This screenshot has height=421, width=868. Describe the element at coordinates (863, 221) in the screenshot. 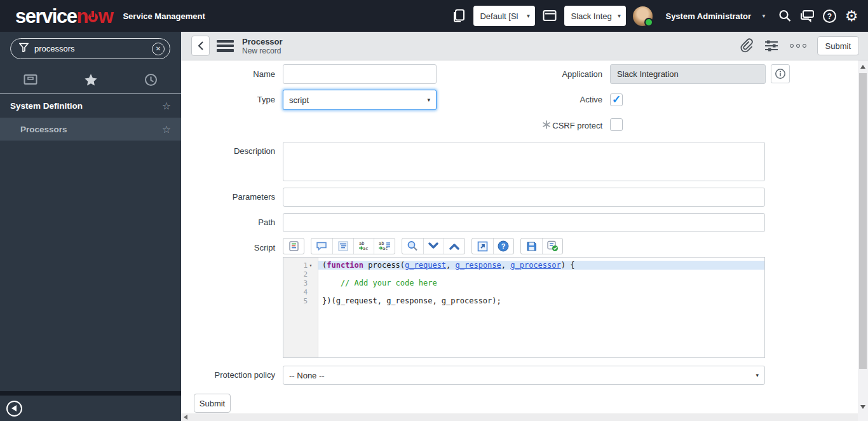

I see `vertical-scrollbar-thumb` at that location.